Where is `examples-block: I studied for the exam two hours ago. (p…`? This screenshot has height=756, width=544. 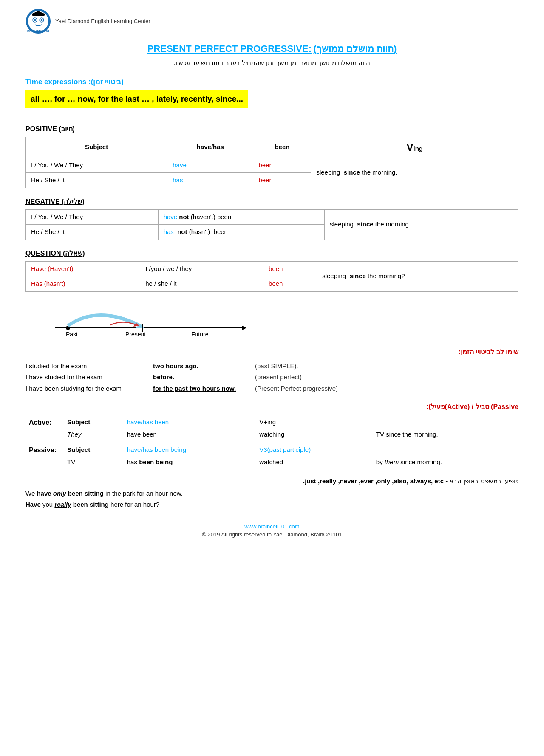 examples-block: I studied for the exam two hours ago. (p… is located at coordinates (272, 378).